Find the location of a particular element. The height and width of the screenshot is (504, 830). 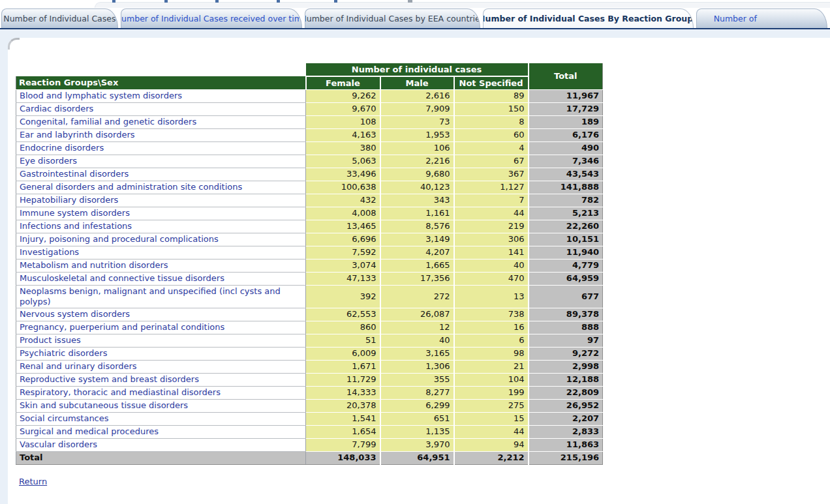

table-row: Pregnancy, puerperium and perinatal cond… is located at coordinates (309, 327).